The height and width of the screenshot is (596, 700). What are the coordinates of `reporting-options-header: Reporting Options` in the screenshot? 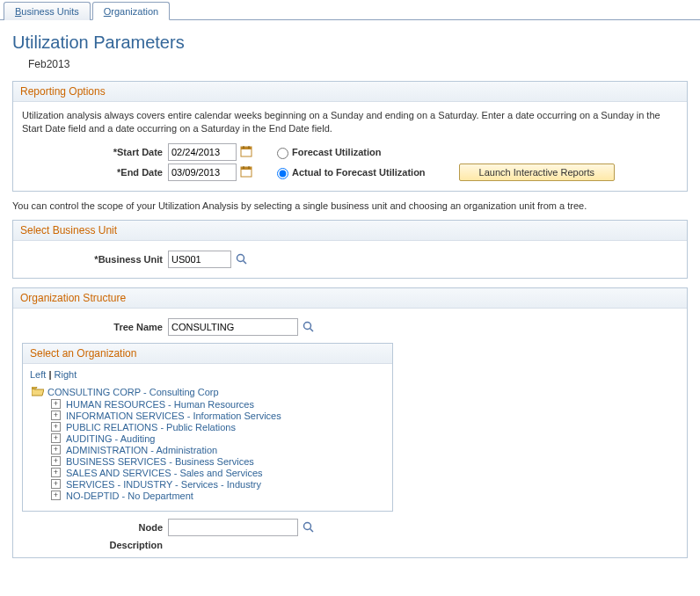 It's located at (350, 91).